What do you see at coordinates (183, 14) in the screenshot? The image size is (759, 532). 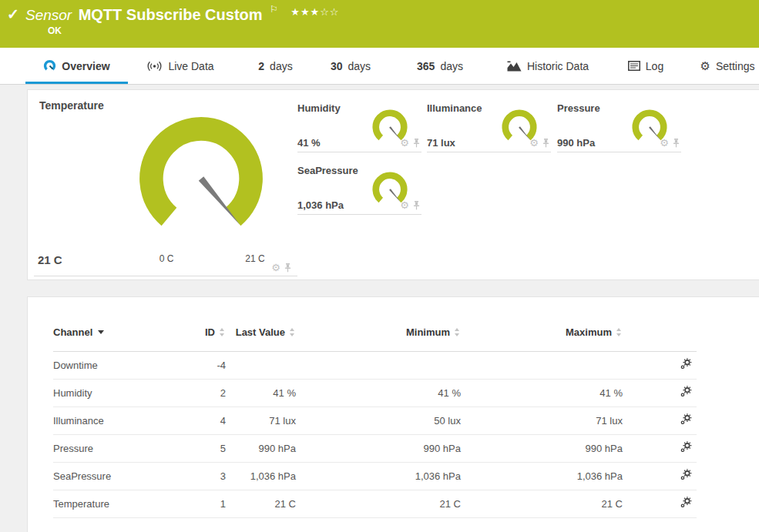 I see `sensor-title-line: Sensor MQTT Subscribe Custom ⚐ ★★★☆☆` at bounding box center [183, 14].